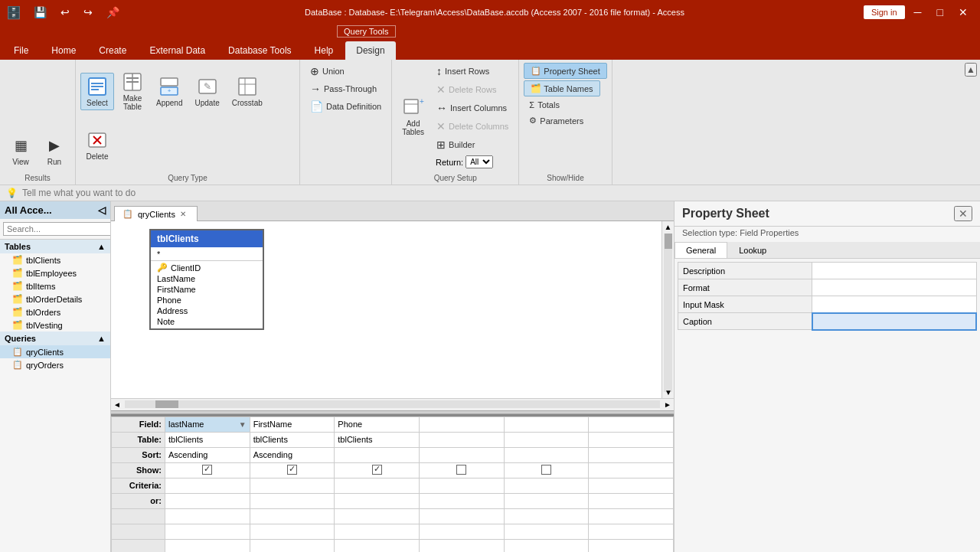 The image size is (980, 552). Describe the element at coordinates (132, 91) in the screenshot. I see `make-table-button: MakeTable` at that location.